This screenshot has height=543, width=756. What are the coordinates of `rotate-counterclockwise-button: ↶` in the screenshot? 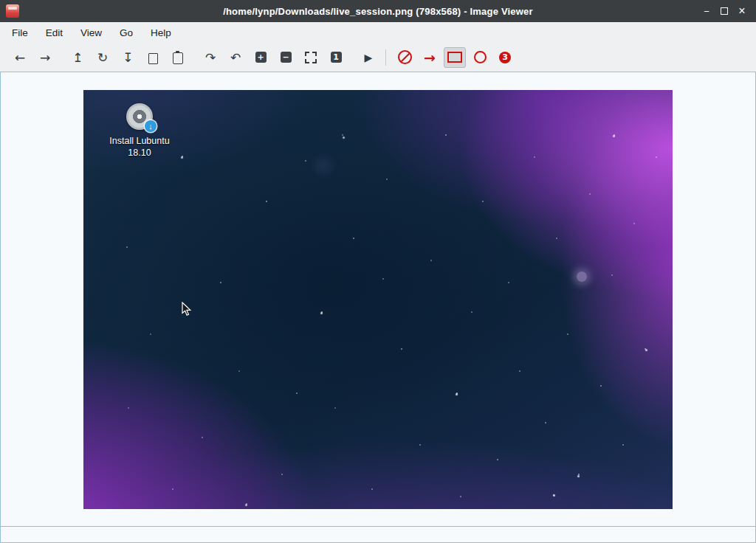 It's located at (236, 58).